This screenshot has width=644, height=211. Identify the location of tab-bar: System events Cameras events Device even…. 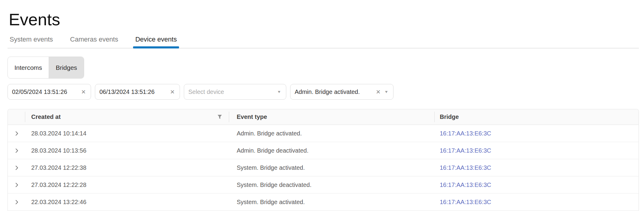
(323, 42).